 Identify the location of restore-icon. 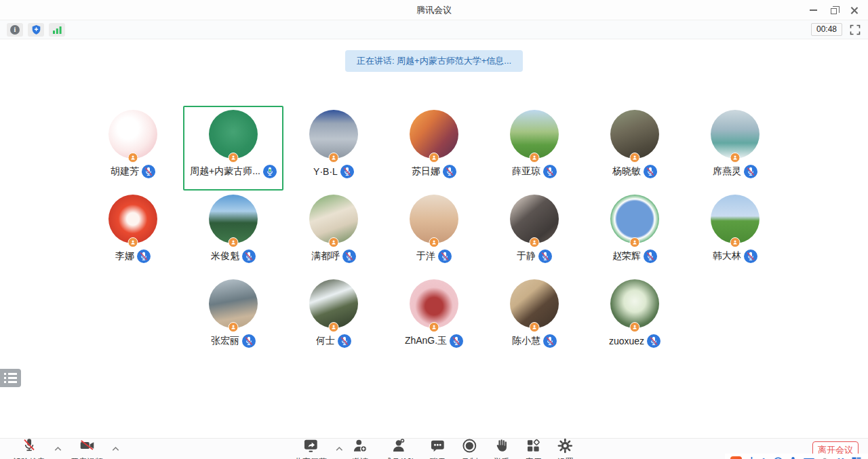
(834, 11).